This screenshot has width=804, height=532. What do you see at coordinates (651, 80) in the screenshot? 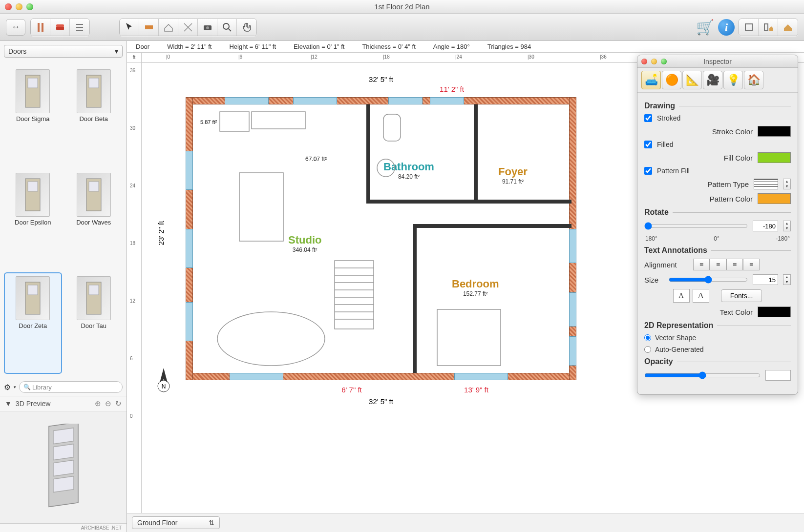
I see `tab-object: 🛋️` at bounding box center [651, 80].